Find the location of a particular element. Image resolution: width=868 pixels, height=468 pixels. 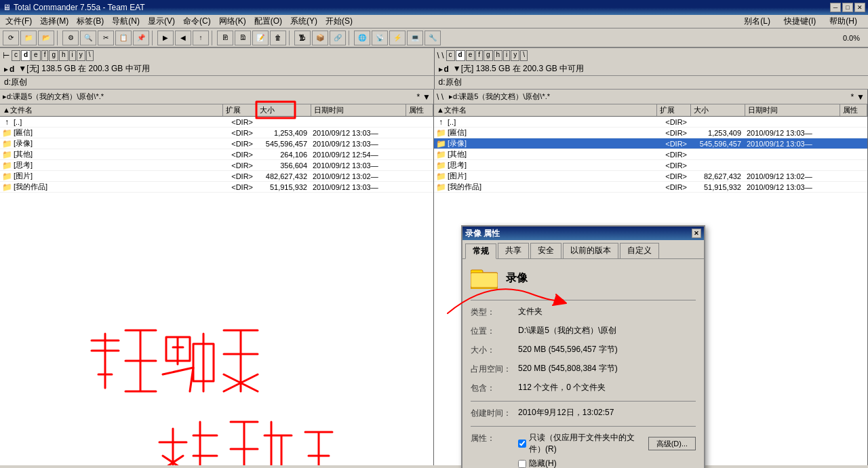

left-disk-info: ▼[无] 138.5 GB 在 200.3 GB 中可用 is located at coordinates (83, 69).